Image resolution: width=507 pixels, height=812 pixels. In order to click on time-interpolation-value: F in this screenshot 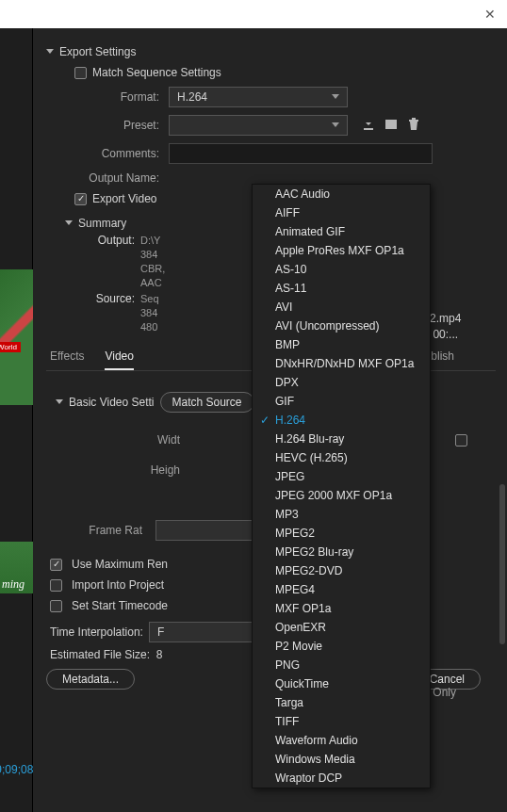, I will do `click(160, 632)`.